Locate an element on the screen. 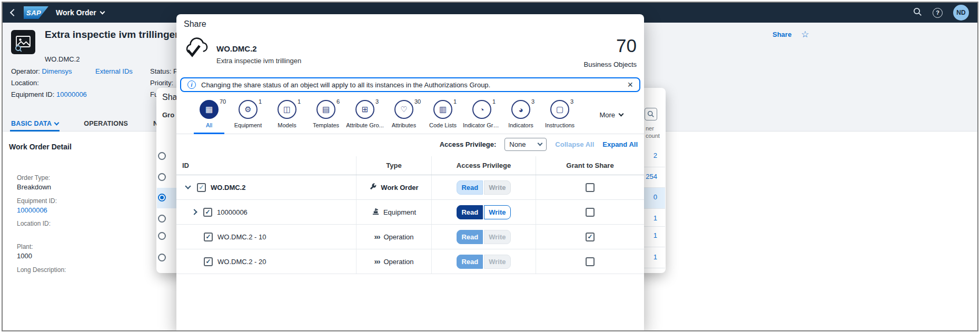 This screenshot has width=980, height=333. icon-tab-code-lists: ▥ 1 Code Lists is located at coordinates (443, 115).